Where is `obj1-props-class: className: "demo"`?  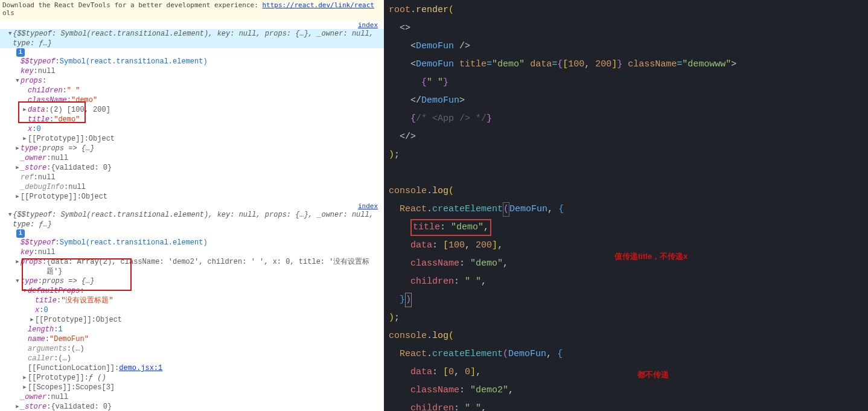
obj1-props-class: className: "demo" is located at coordinates (192, 100).